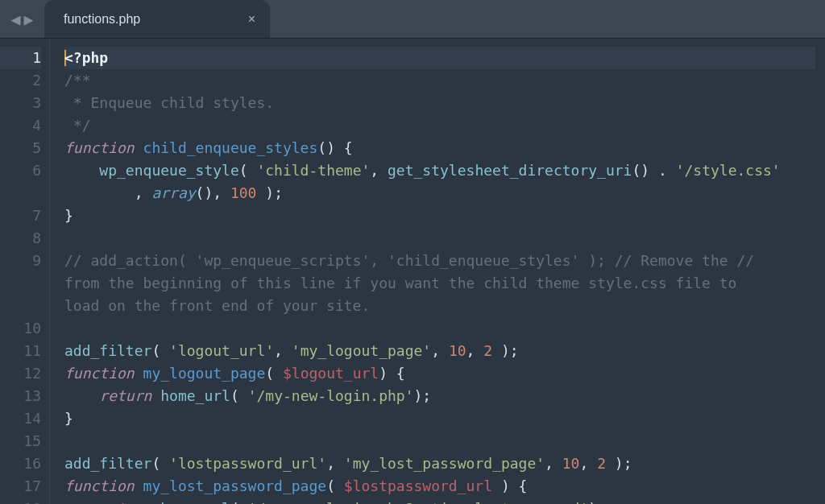 The image size is (825, 504). I want to click on tab-title: functions.php, so click(102, 19).